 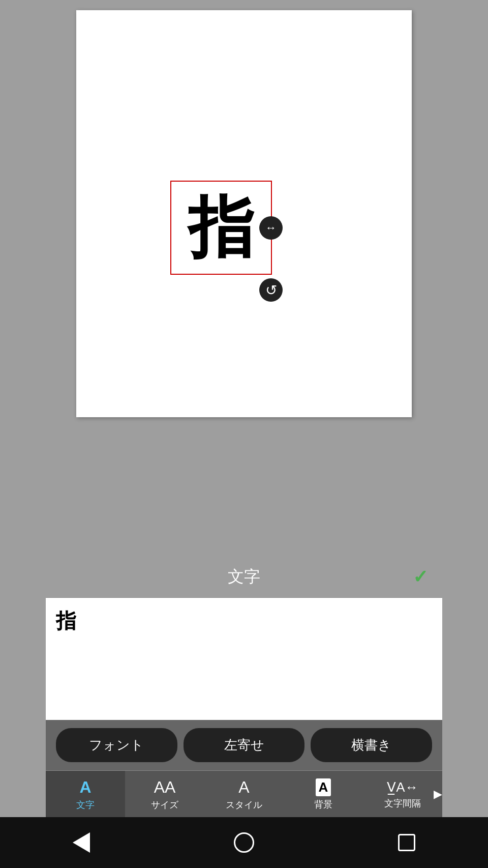 I want to click on nav-back-button, so click(x=81, y=843).